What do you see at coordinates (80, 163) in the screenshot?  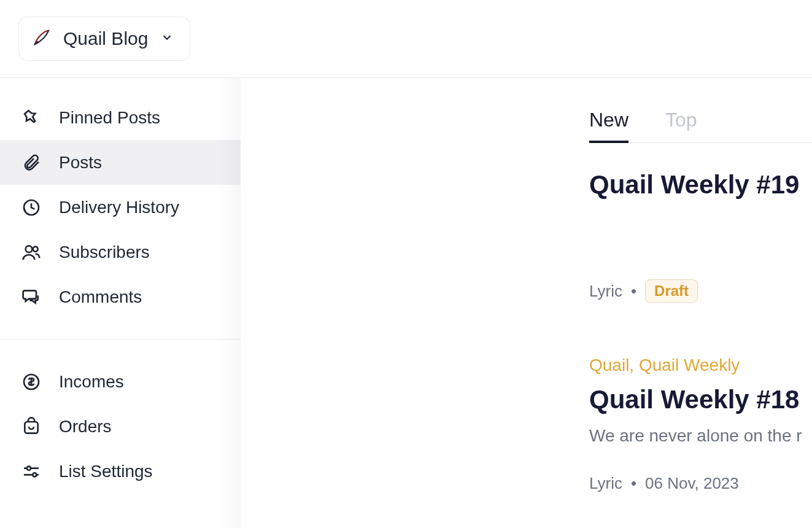 I see `sidebar-item-label: Posts` at bounding box center [80, 163].